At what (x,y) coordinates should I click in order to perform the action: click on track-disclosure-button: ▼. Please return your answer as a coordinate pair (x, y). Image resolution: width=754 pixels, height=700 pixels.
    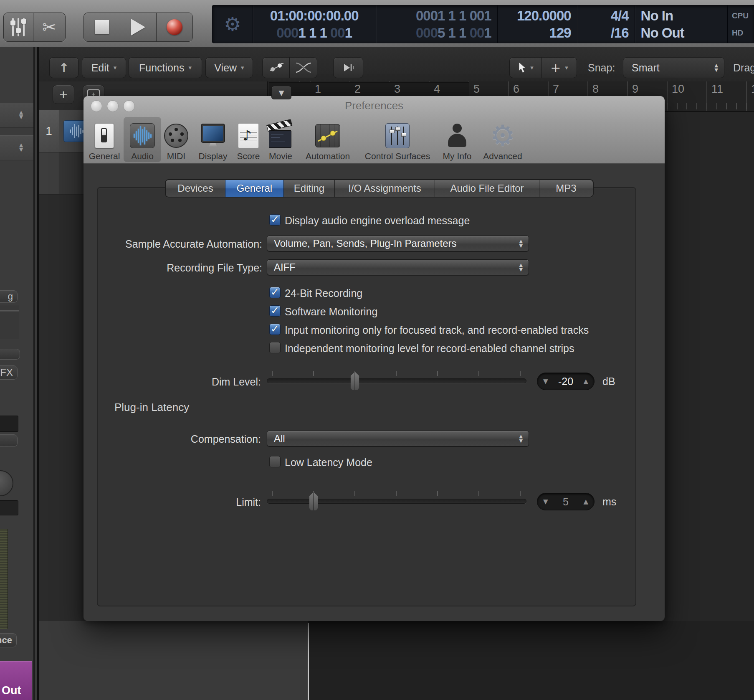
    Looking at the image, I should click on (281, 93).